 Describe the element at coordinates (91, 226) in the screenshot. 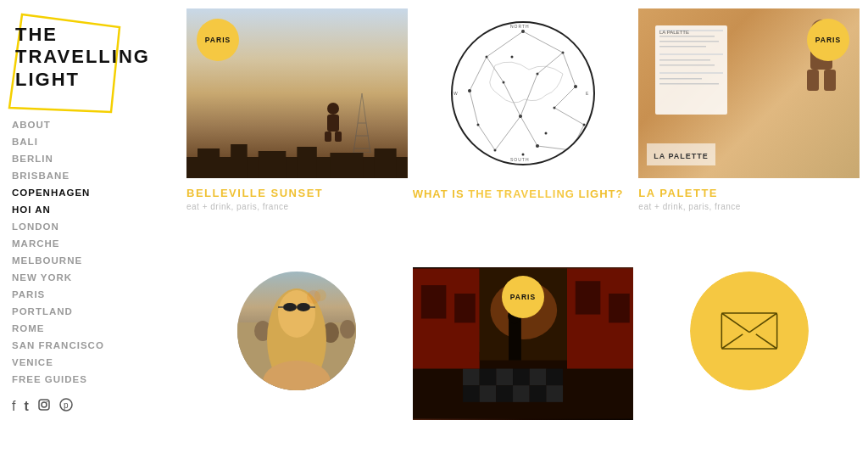

I see `nav-item-london: LONDON` at that location.